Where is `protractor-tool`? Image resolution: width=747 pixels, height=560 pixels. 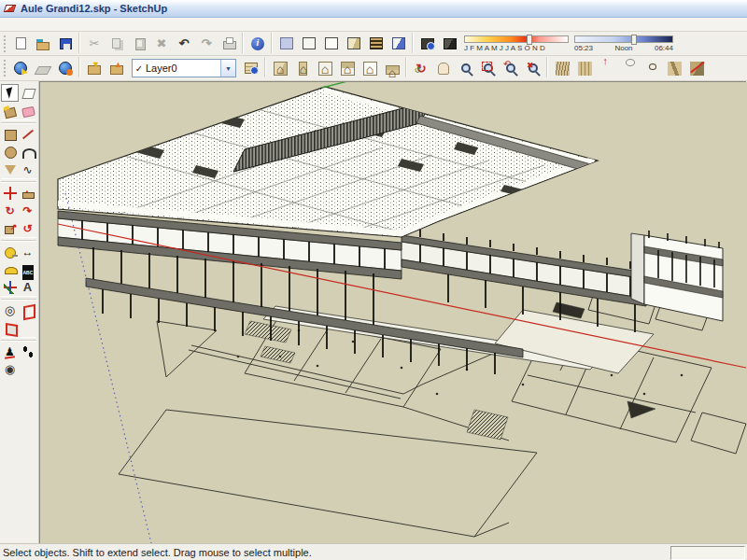
protractor-tool is located at coordinates (9, 269).